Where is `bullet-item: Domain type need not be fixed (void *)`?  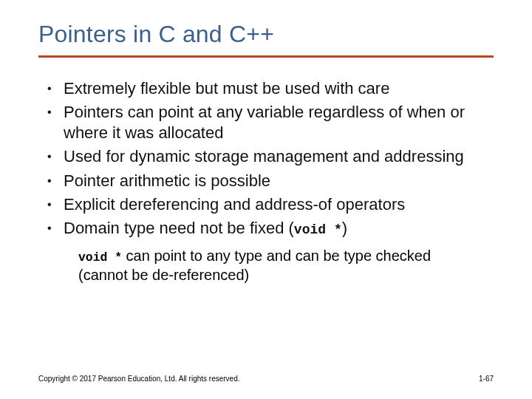 bullet-item: Domain type need not be fixed (void *) is located at coordinates (269, 228).